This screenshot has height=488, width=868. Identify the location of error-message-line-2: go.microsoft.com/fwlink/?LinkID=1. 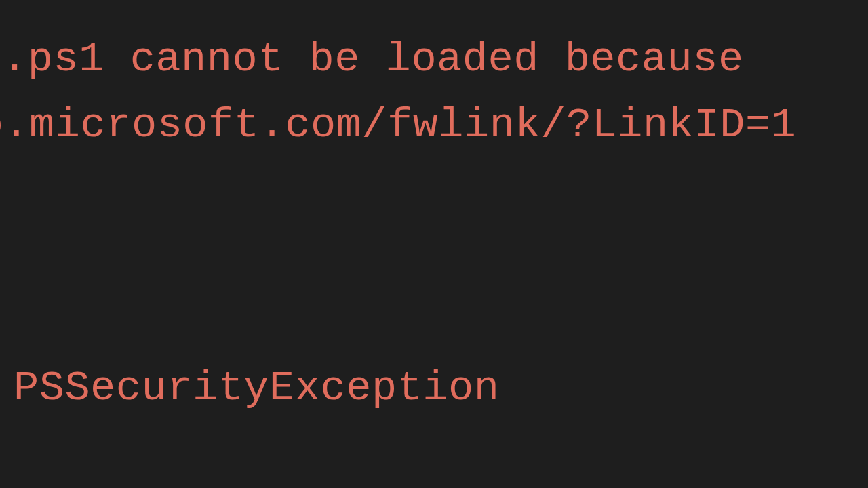
(398, 125).